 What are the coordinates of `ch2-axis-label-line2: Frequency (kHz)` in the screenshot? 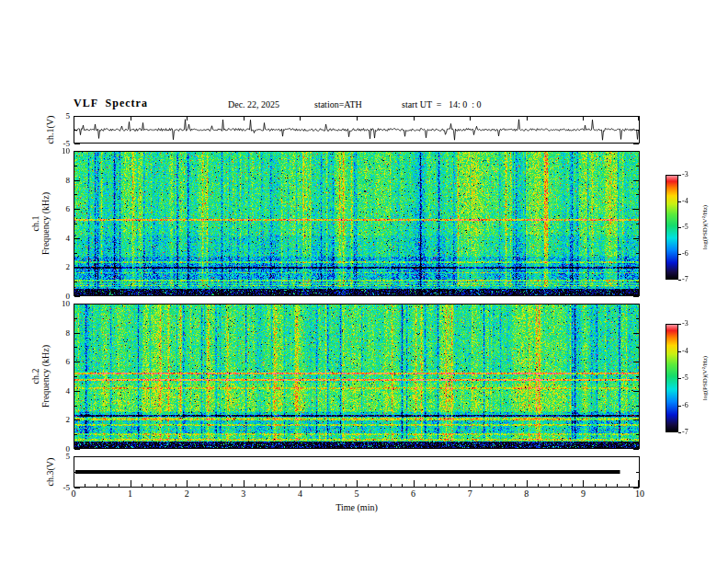 It's located at (46, 376).